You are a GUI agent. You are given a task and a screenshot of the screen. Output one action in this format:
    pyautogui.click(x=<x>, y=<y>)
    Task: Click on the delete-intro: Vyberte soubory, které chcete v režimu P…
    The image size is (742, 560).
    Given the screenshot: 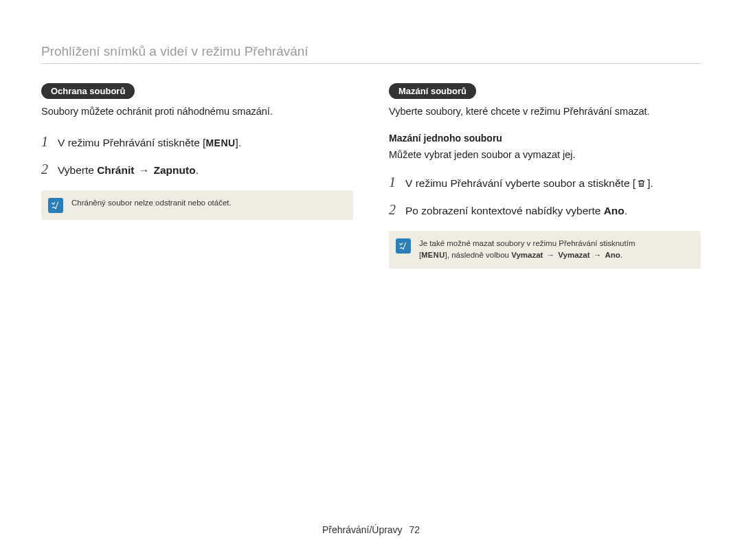 What is the action you would take?
    pyautogui.click(x=545, y=111)
    